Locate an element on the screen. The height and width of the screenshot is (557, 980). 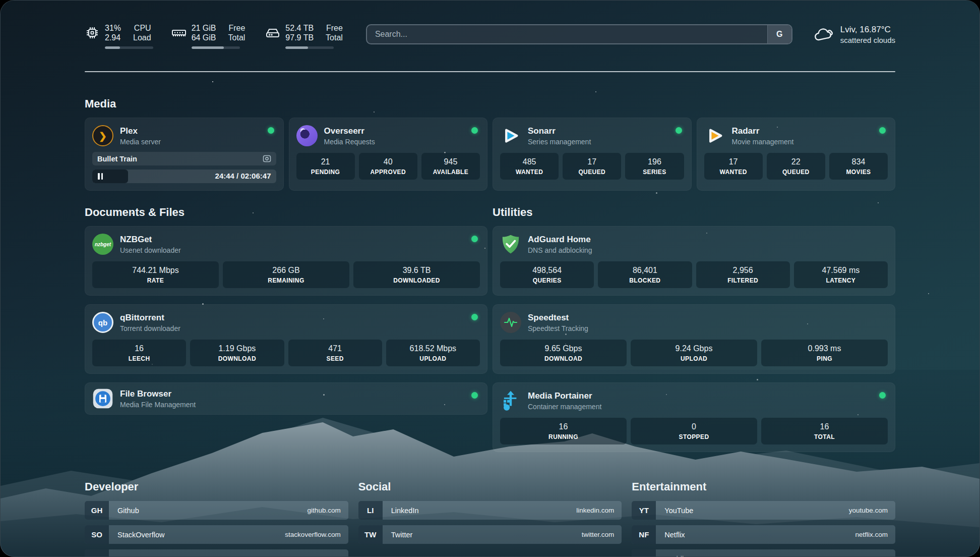
stat-value: 86,401 is located at coordinates (645, 270).